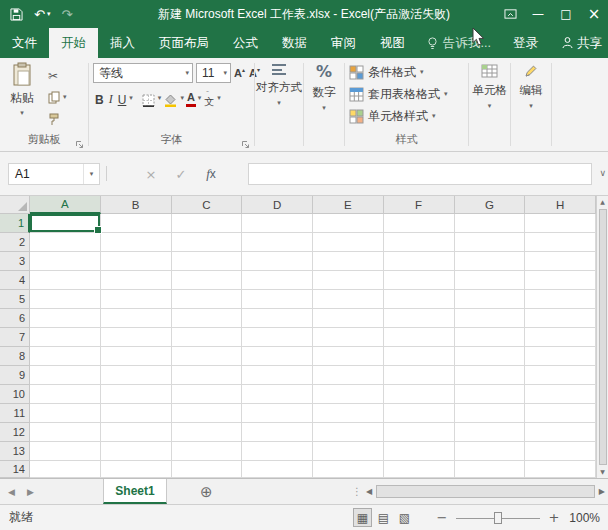 The image size is (608, 530). I want to click on tab-view: 视图, so click(392, 43).